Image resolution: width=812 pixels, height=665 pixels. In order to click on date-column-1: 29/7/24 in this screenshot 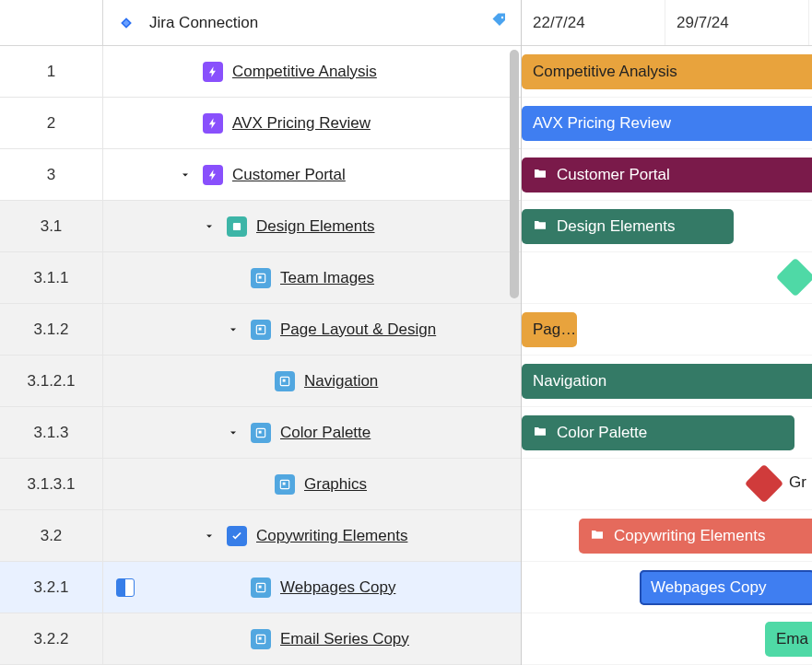, I will do `click(737, 22)`.